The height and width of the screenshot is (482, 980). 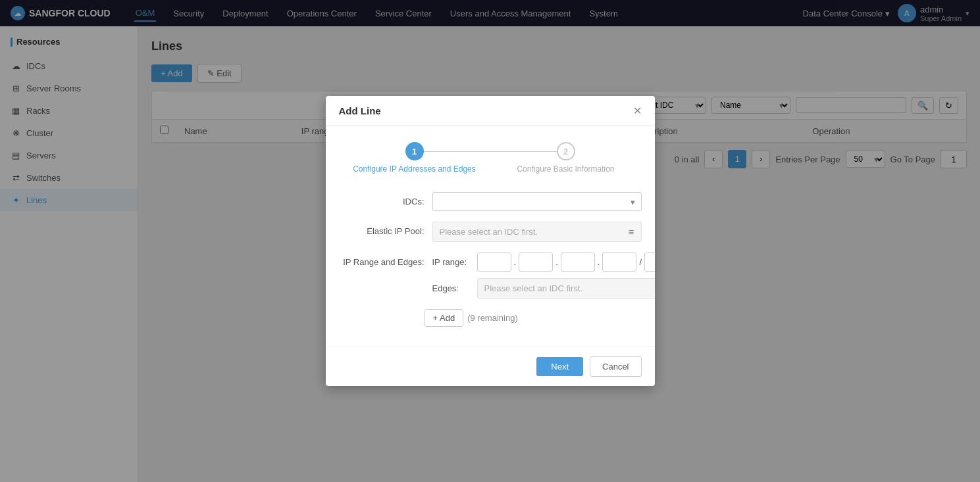 I want to click on steps: 1 Configure IP Addresses and Edges 2 Con…, so click(x=490, y=158).